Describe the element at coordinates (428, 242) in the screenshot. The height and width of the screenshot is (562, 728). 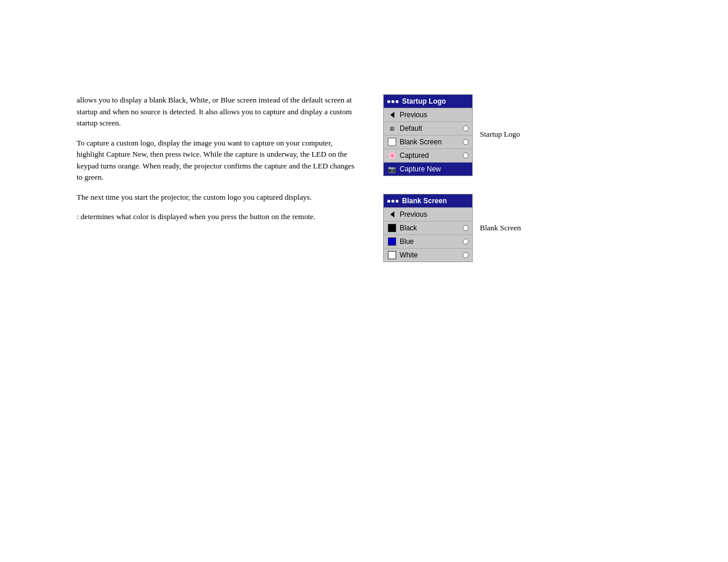
I see `blank-screen-blue-row: Blue` at that location.